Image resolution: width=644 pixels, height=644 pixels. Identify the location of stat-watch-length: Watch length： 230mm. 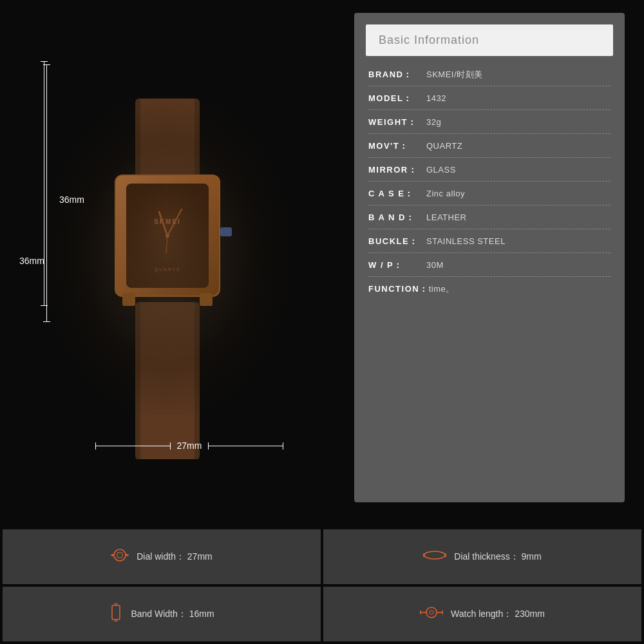
(482, 614).